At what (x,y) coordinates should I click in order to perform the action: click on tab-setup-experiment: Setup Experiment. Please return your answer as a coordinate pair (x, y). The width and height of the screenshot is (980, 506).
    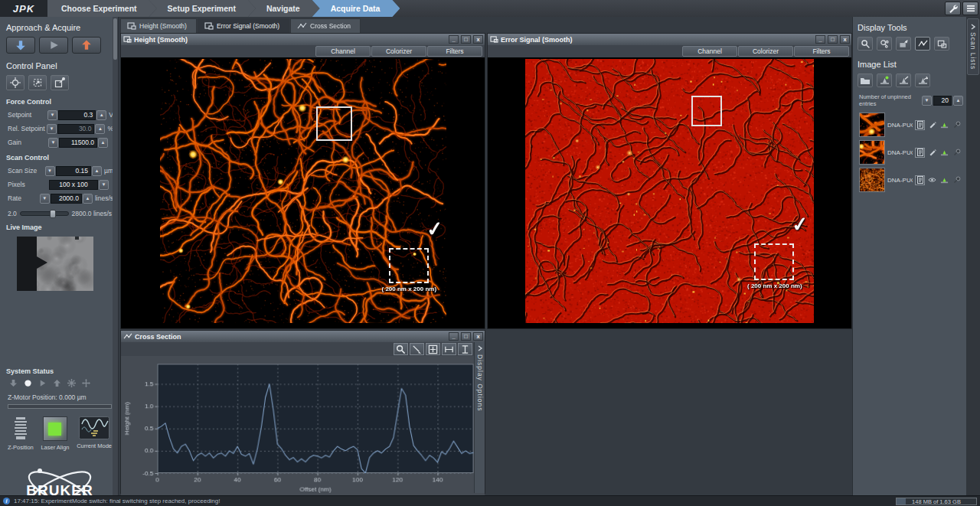
    Looking at the image, I should click on (202, 8).